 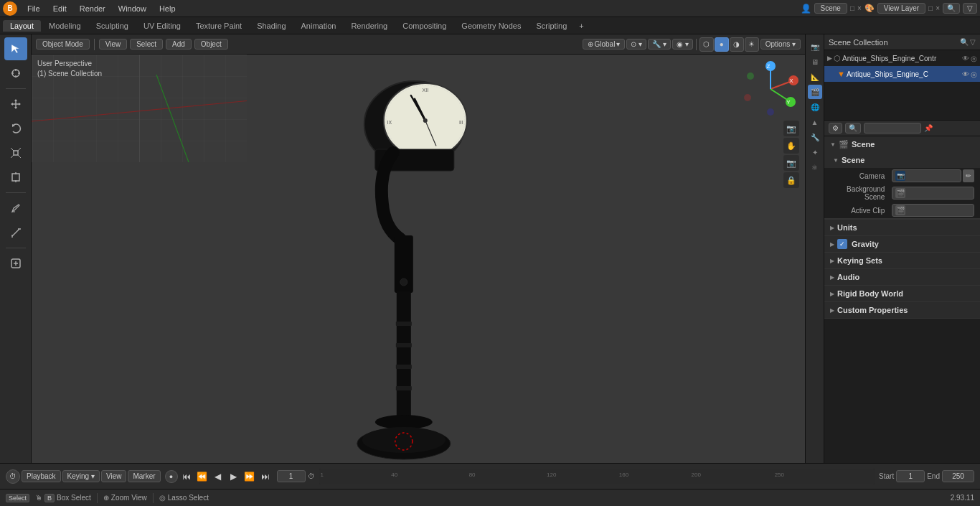 What do you see at coordinates (973, 42) in the screenshot?
I see `filter-icon: ▽` at bounding box center [973, 42].